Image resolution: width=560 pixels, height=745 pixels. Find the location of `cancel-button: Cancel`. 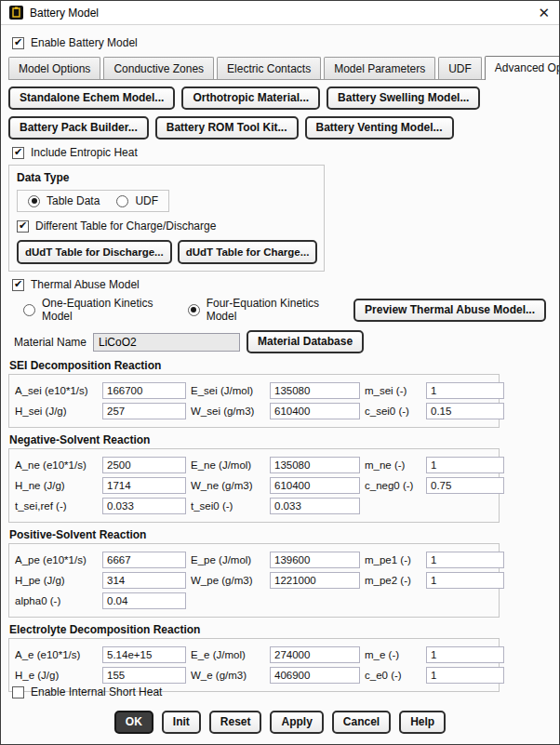

cancel-button: Cancel is located at coordinates (361, 722).